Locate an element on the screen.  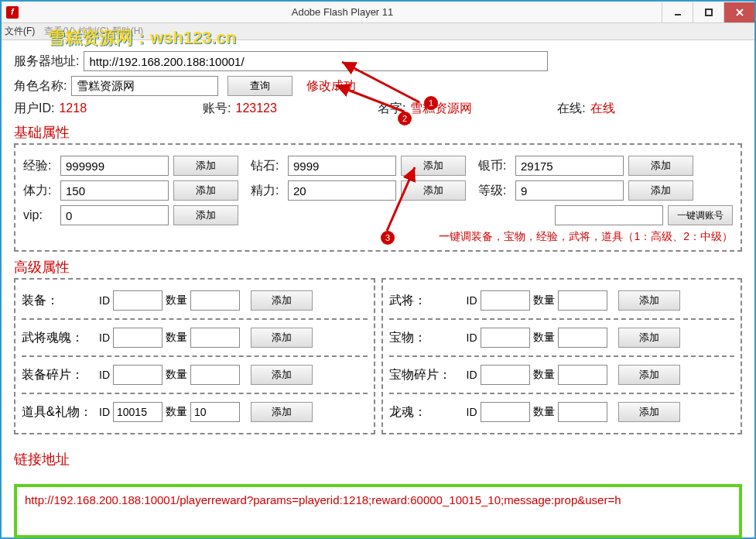
maximize-button is located at coordinates (708, 12).